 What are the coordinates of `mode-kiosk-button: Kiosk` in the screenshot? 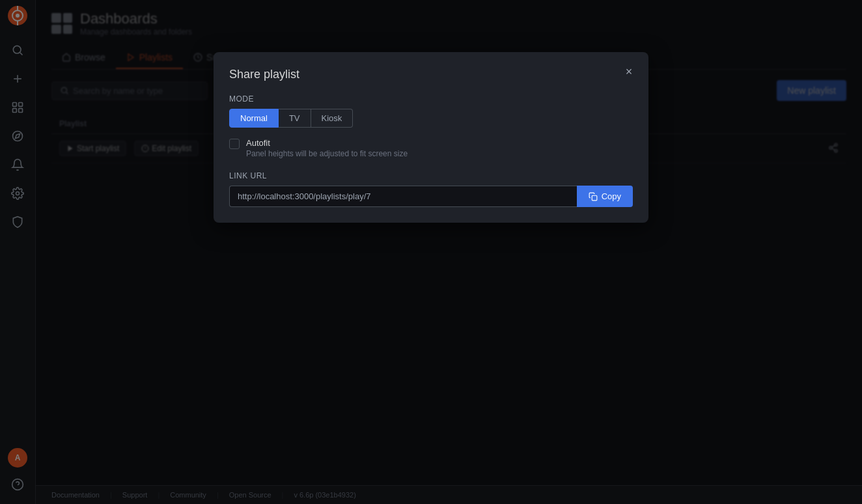 It's located at (332, 119).